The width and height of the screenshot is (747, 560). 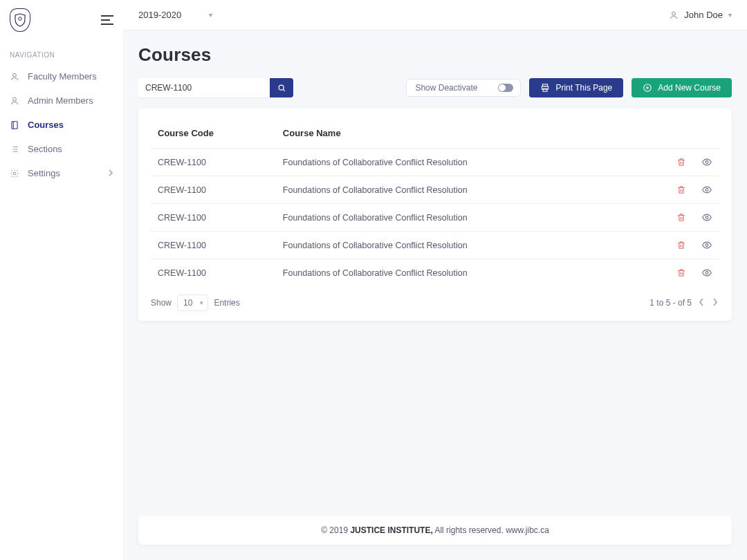 What do you see at coordinates (44, 173) in the screenshot?
I see `sidebar-item-label: Settings` at bounding box center [44, 173].